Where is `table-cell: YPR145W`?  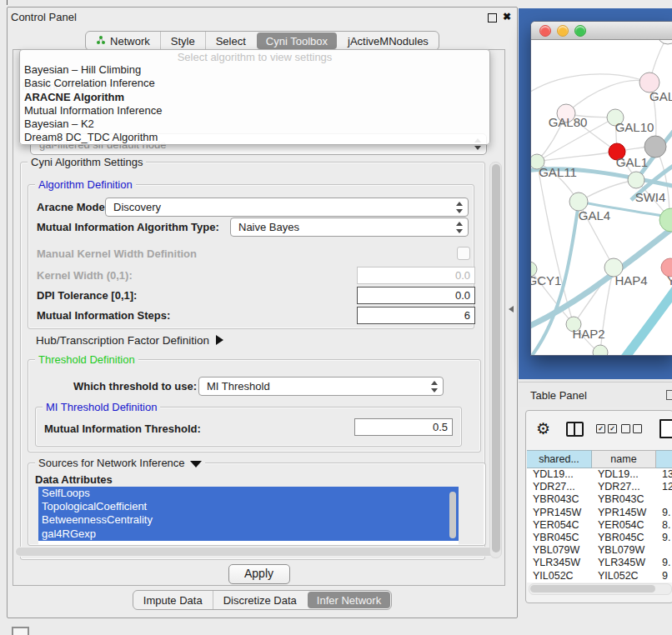 table-cell: YPR145W is located at coordinates (624, 513).